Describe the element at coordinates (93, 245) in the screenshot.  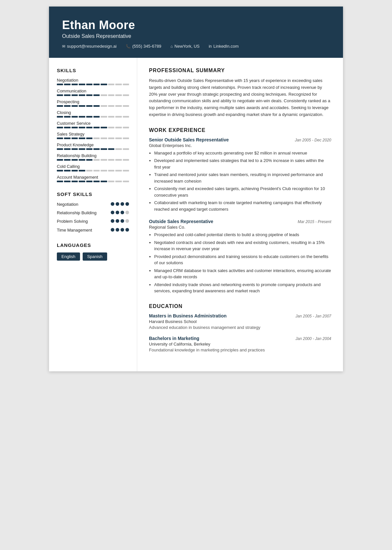
I see `languages-title: LANGUAGES` at that location.